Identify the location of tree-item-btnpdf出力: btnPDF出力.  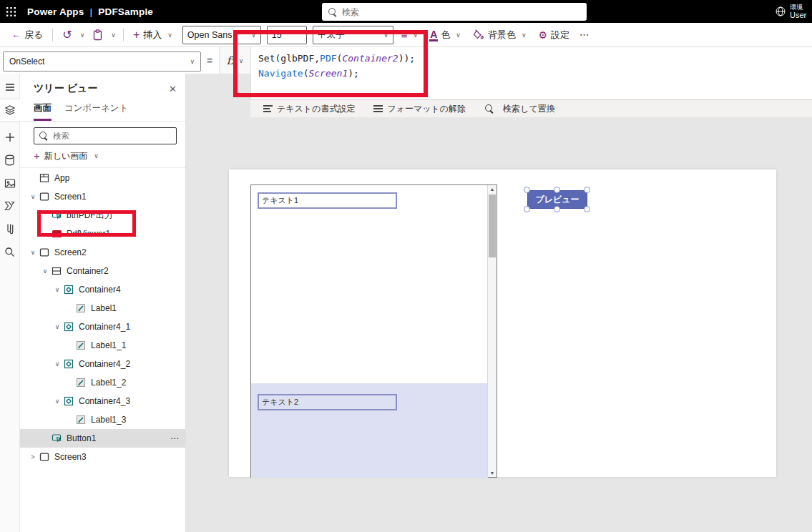
(103, 215).